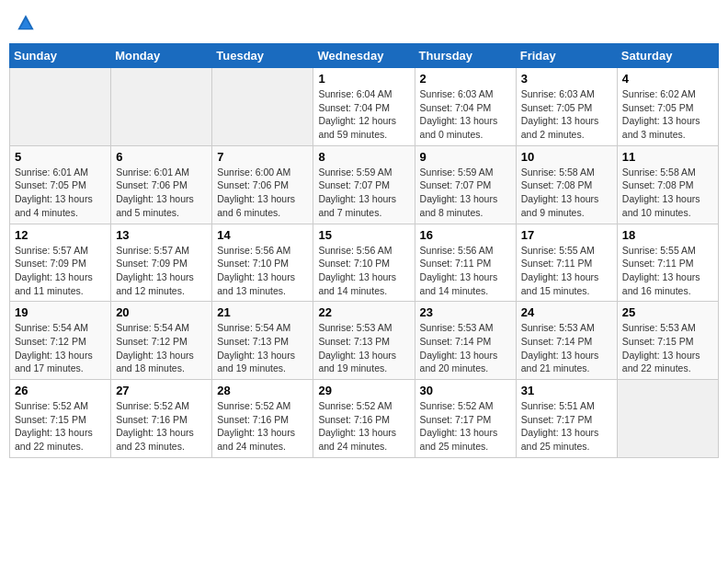  What do you see at coordinates (465, 114) in the screenshot?
I see `day-content: Sunrise: 6:03 AM Sunset: 7:04 PM Dayligh…` at bounding box center [465, 114].